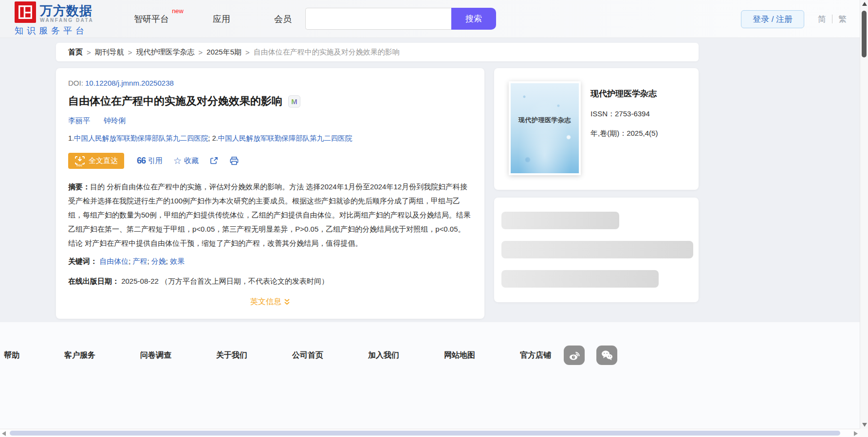  Describe the element at coordinates (607, 355) in the screenshot. I see `wechat-button` at that location.